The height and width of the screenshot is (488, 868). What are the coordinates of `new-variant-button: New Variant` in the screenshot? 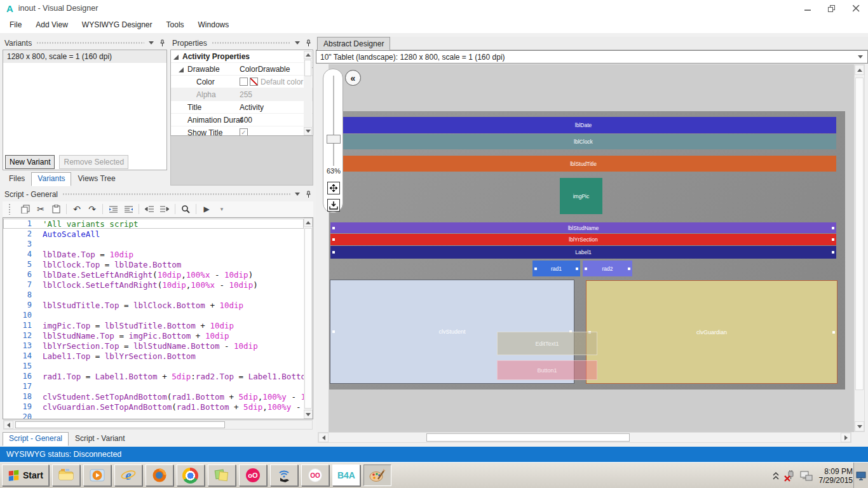 It's located at (30, 162).